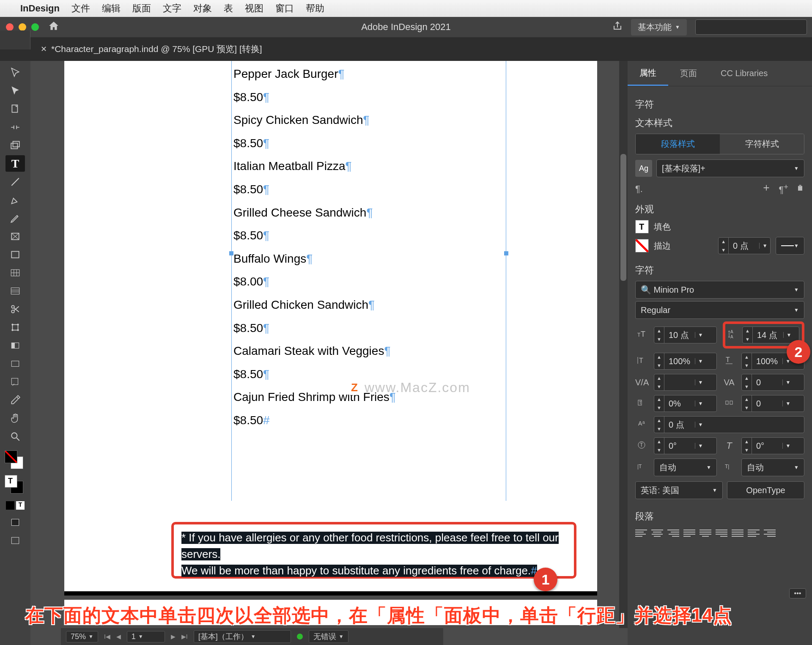 This screenshot has width=812, height=645. What do you see at coordinates (15, 436) in the screenshot?
I see `zoom-tool` at bounding box center [15, 436].